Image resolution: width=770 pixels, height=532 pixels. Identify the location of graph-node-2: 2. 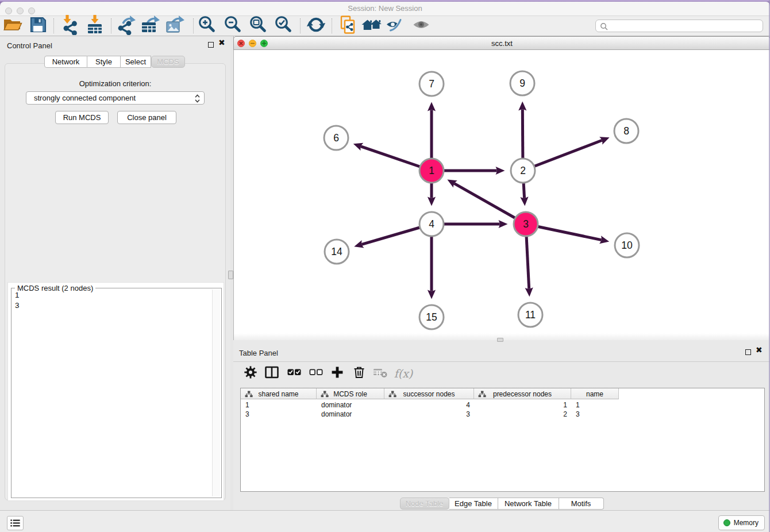
(523, 171).